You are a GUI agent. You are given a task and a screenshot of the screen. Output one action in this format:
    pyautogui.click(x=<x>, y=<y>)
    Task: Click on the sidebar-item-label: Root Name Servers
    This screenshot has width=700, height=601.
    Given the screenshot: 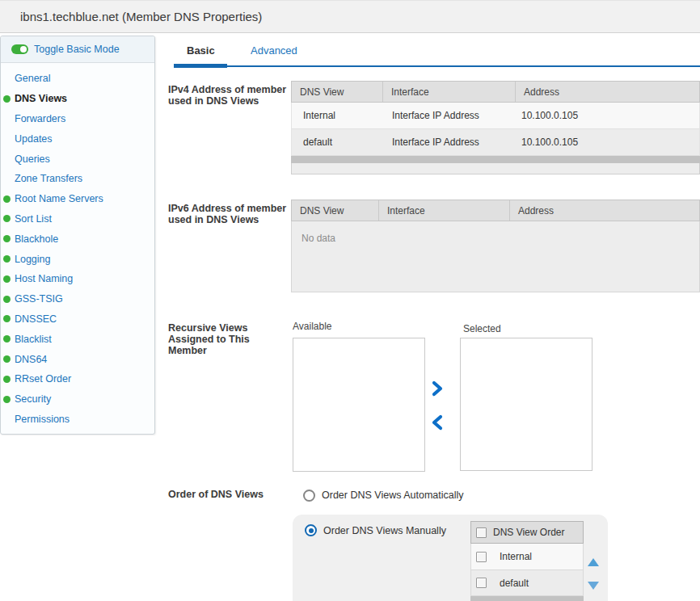 What is the action you would take?
    pyautogui.click(x=59, y=199)
    